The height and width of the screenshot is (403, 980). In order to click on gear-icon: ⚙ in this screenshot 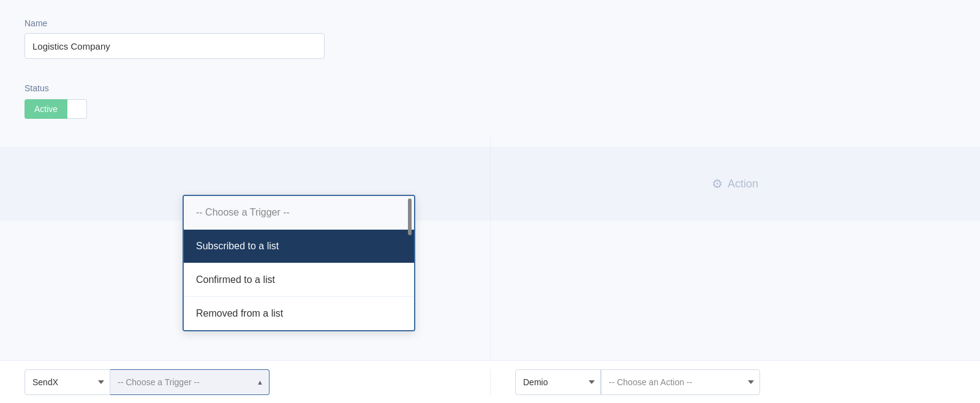, I will do `click(717, 184)`.